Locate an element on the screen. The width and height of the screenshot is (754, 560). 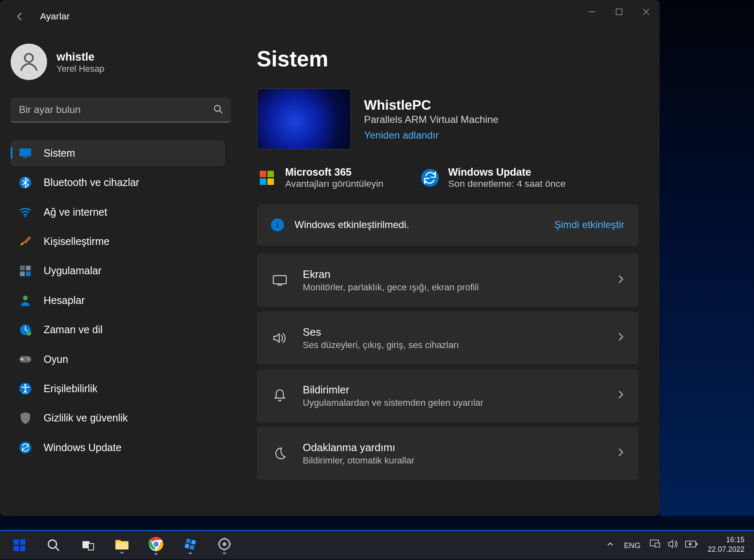
sidebar-item-label: Hesaplar is located at coordinates (64, 300).